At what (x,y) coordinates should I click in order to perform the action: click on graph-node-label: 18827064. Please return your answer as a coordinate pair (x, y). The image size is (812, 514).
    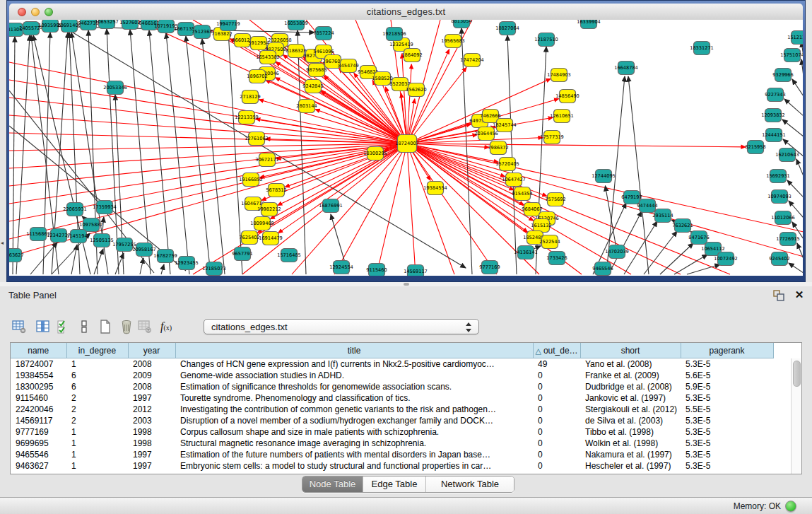
    Looking at the image, I should click on (507, 28).